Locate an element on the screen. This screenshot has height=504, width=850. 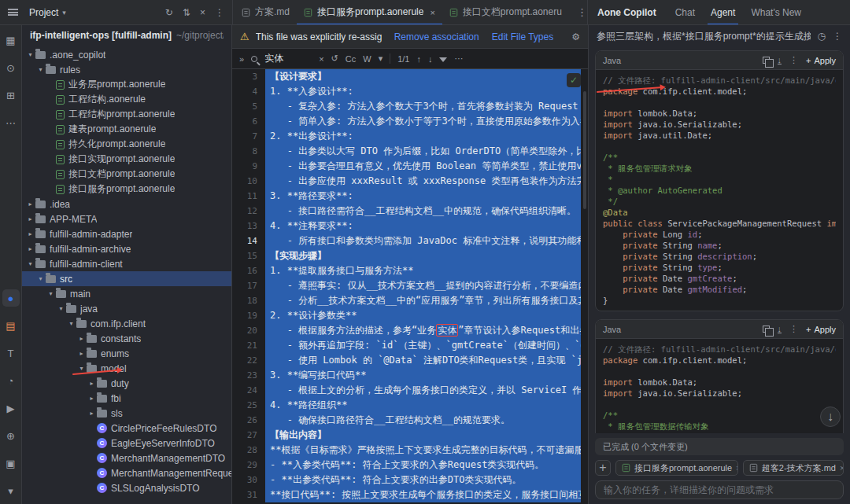
tree-item-com.ifp.client: ▾com.ifp.client is located at coordinates (127, 324).